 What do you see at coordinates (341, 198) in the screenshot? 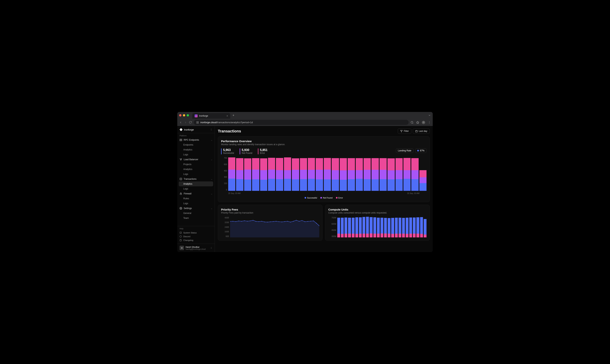
I see `legend-label: Error` at bounding box center [341, 198].